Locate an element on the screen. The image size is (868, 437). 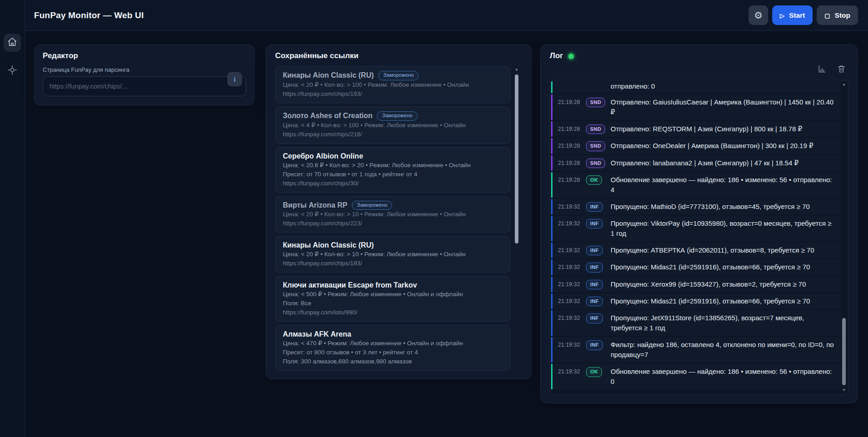
saved-link-meta: Цена: < 500 ₽ • Режим: Любое изменение •… is located at coordinates (393, 294).